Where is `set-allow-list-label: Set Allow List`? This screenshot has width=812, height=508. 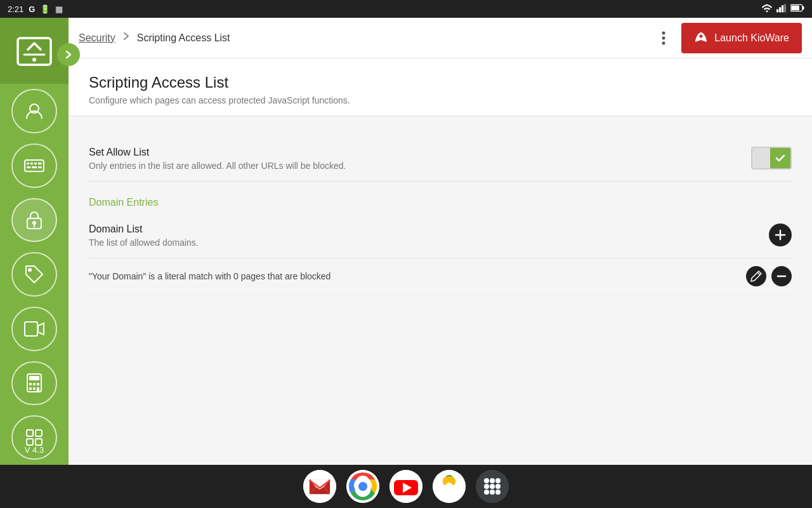 set-allow-list-label: Set Allow List is located at coordinates (217, 152).